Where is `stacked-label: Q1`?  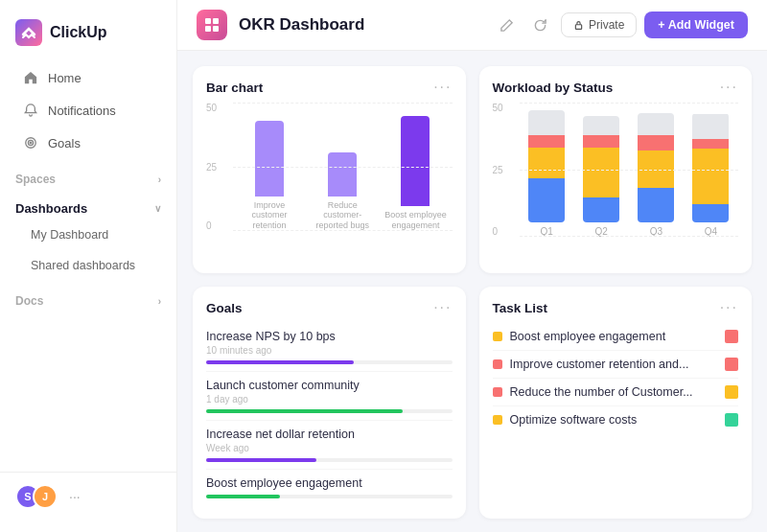 stacked-label: Q1 is located at coordinates (546, 232).